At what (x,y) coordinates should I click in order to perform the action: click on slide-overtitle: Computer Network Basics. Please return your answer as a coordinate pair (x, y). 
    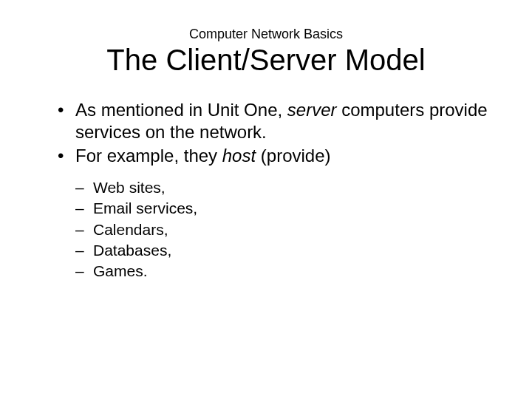
    Looking at the image, I should click on (266, 34).